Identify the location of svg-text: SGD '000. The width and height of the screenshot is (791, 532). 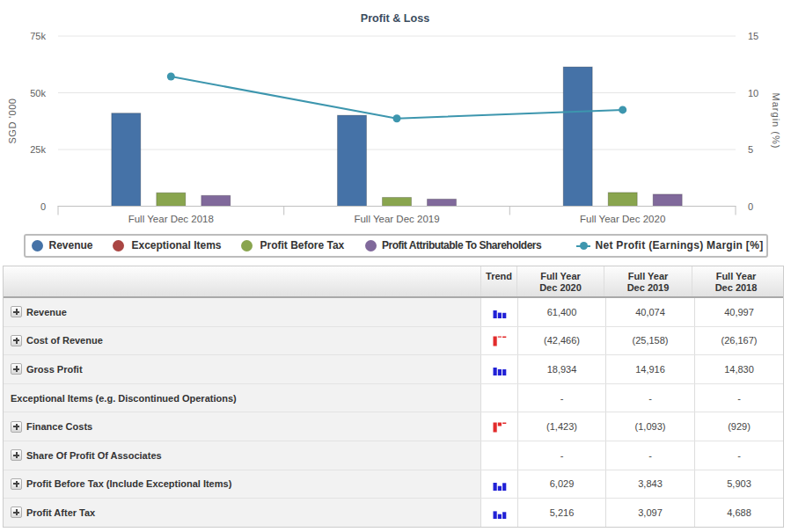
(12, 120).